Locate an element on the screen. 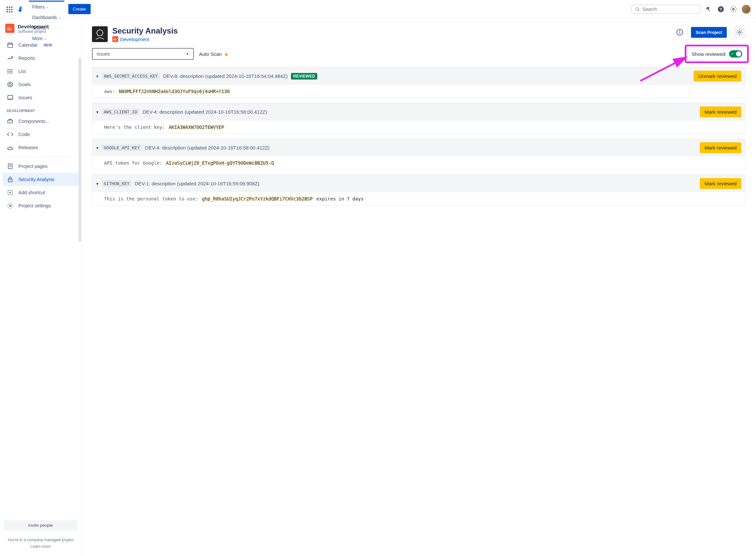 Image resolution: width=756 pixels, height=556 pixels. sidebar-footer: You're in a company-managed project Lear… is located at coordinates (40, 543).